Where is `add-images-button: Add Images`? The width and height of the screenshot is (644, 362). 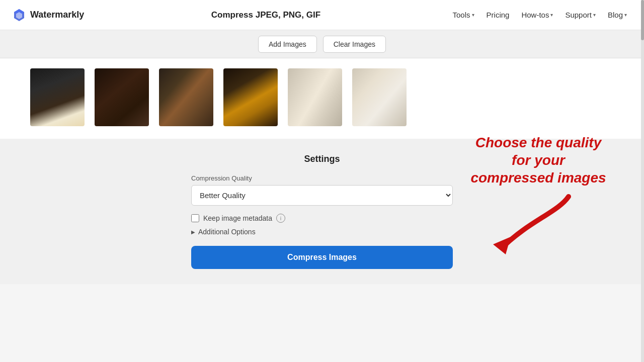 add-images-button: Add Images is located at coordinates (288, 44).